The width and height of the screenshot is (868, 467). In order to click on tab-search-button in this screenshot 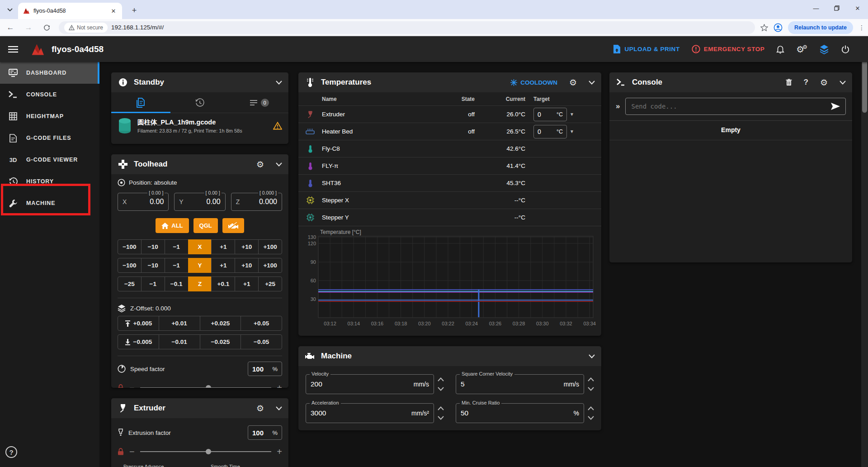, I will do `click(10, 10)`.